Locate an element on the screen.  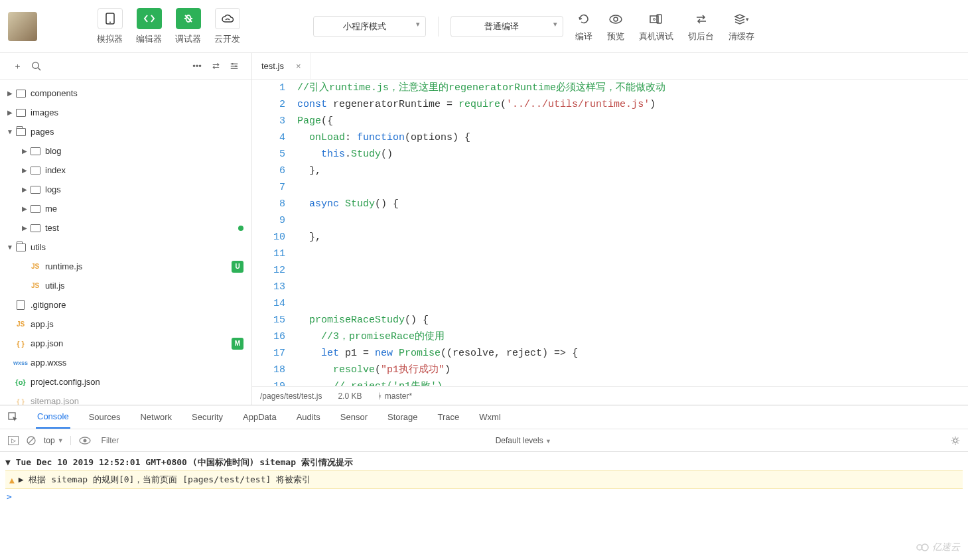
folder-index: ▶index is located at coordinates (126, 170).